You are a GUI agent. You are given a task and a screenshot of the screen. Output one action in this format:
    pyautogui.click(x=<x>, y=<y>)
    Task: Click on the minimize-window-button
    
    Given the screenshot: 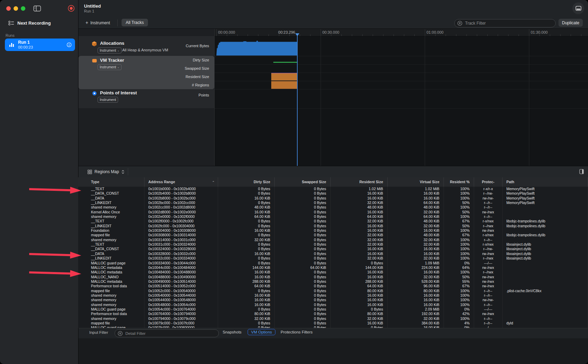 What is the action you would take?
    pyautogui.click(x=16, y=8)
    